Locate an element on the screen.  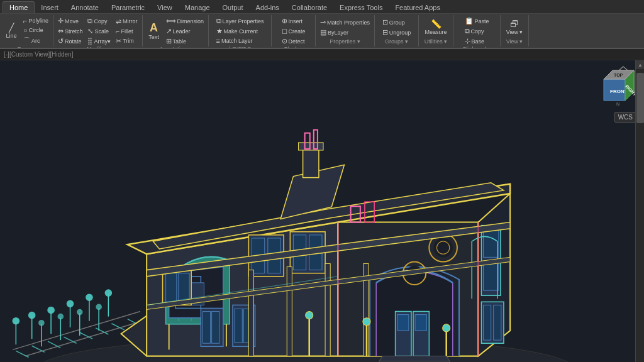
ribbon-group-groups: ⊡Group ⊟Ungroup Groups ▾ is located at coordinates (397, 31).